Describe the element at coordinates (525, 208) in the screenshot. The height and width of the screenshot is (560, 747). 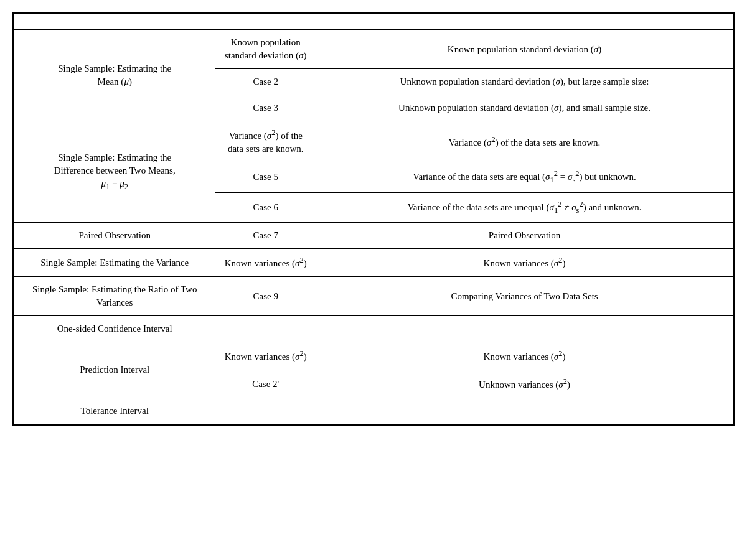
I see `case-description: Variance of the data sets are unequal (σ…` at that location.